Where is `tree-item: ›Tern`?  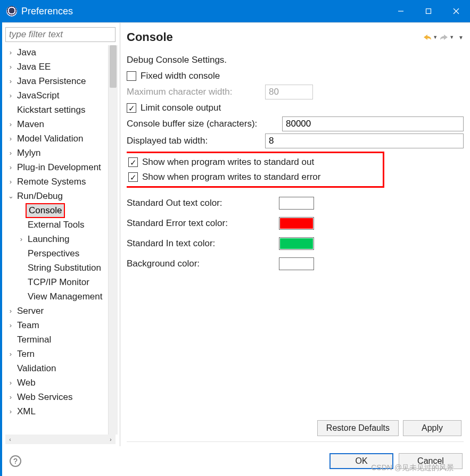
tree-item: ›Tern is located at coordinates (56, 354).